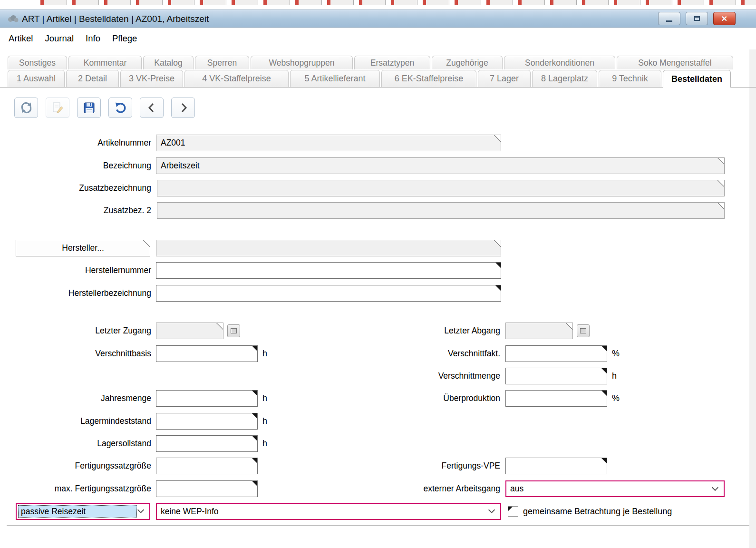 This screenshot has width=756, height=548. I want to click on ueberproduktion-unit: %, so click(616, 399).